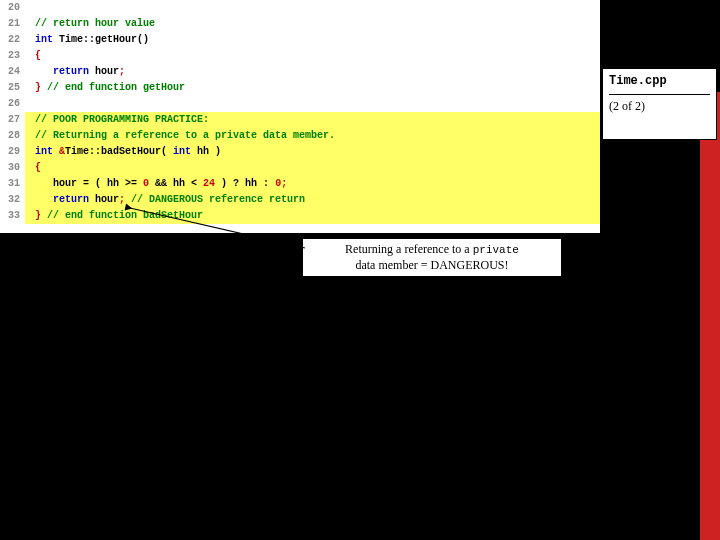  What do you see at coordinates (300, 72) in the screenshot?
I see `code-line: 24 return hour;` at bounding box center [300, 72].